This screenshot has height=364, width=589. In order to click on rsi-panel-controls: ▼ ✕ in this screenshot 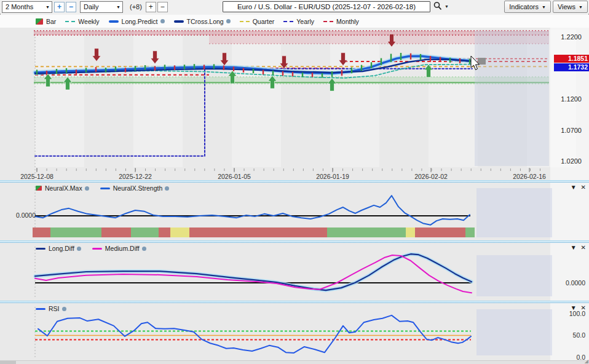, I will do `click(578, 308)`.